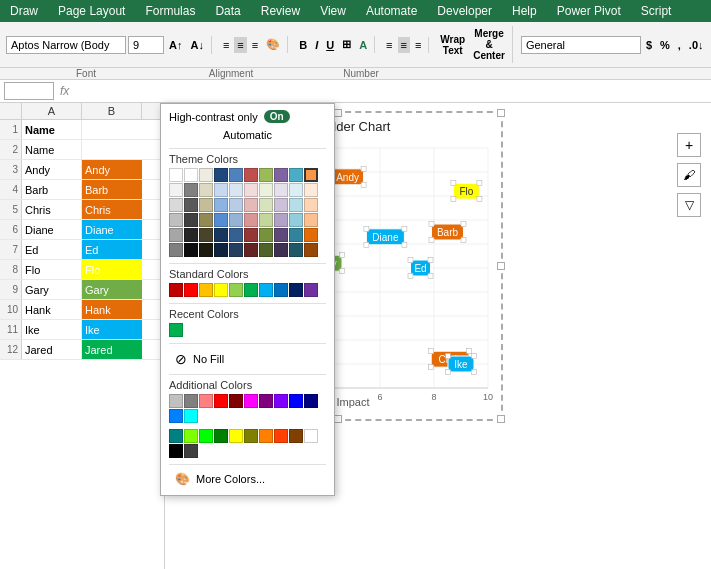 The width and height of the screenshot is (711, 569). Describe the element at coordinates (696, 45) in the screenshot. I see `decrease-decimal: .0↓` at that location.